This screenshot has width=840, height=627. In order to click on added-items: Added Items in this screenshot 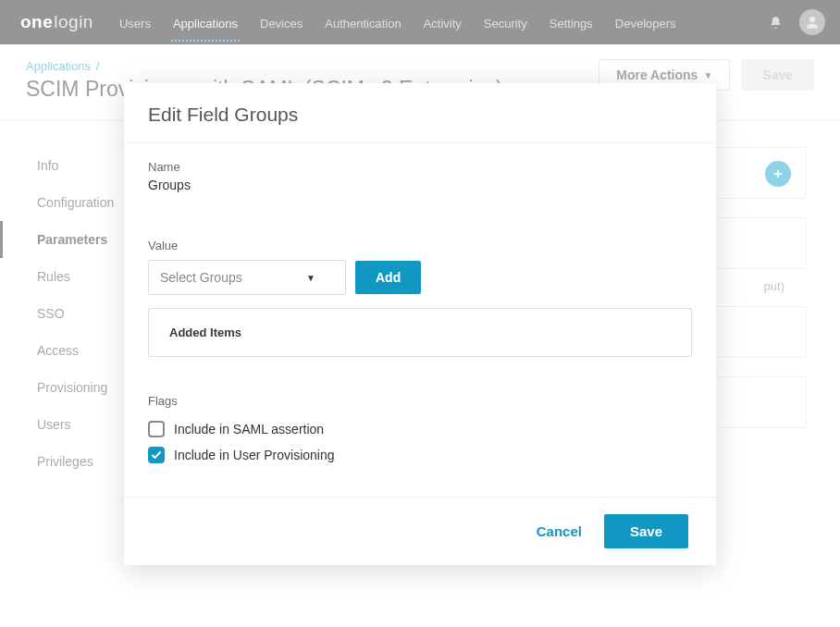, I will do `click(420, 333)`.